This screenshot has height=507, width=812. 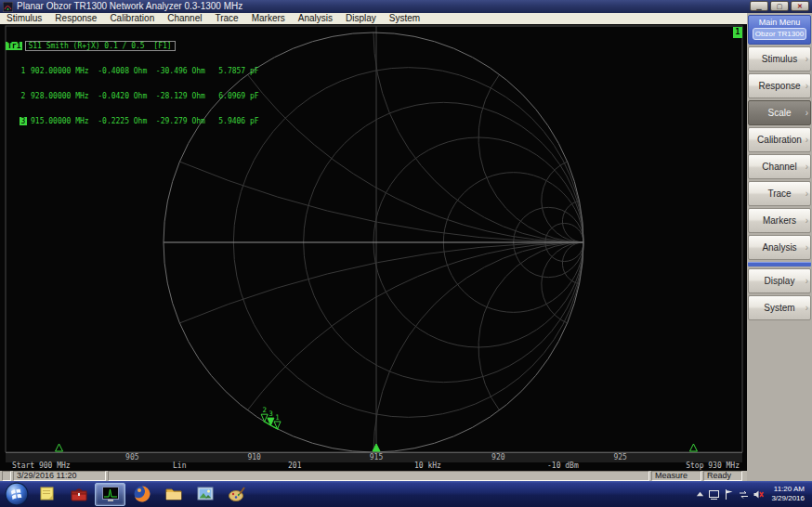 What do you see at coordinates (563, 466) in the screenshot?
I see `stimulus-power: -10 dBm` at bounding box center [563, 466].